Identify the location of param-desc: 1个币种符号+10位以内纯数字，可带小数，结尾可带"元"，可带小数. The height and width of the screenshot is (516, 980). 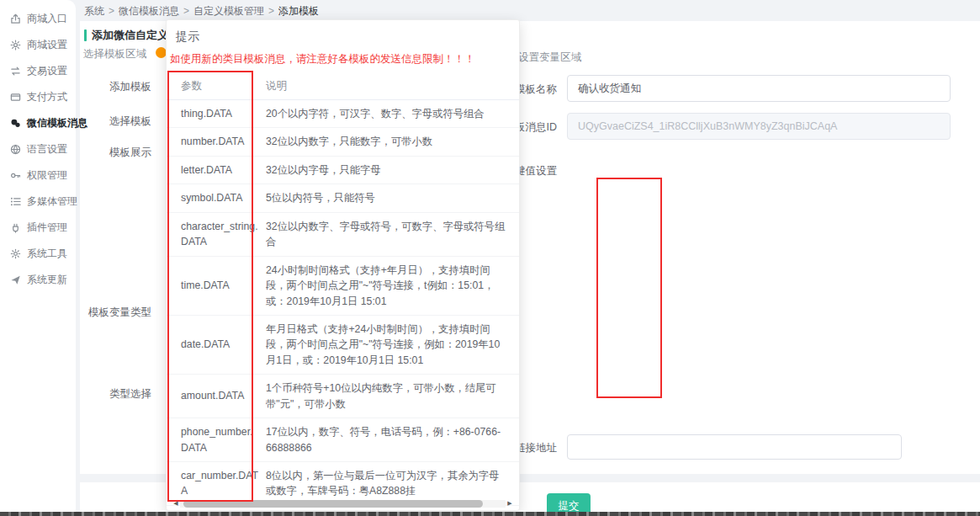
(387, 396).